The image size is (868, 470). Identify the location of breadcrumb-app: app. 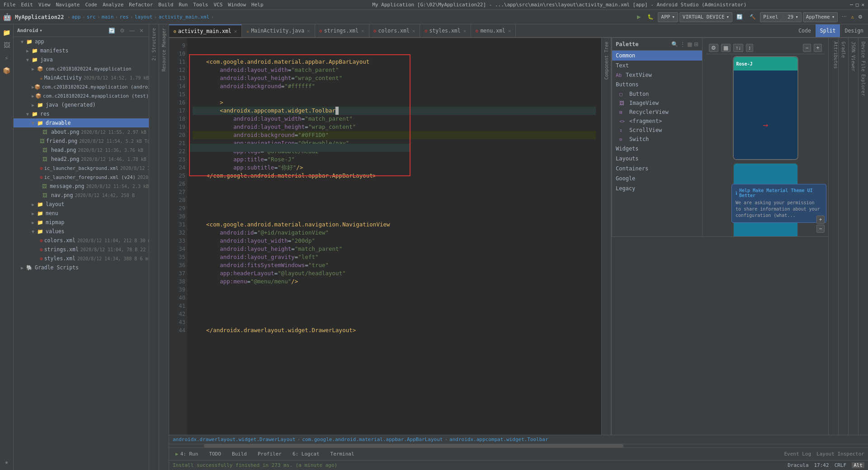
(76, 17).